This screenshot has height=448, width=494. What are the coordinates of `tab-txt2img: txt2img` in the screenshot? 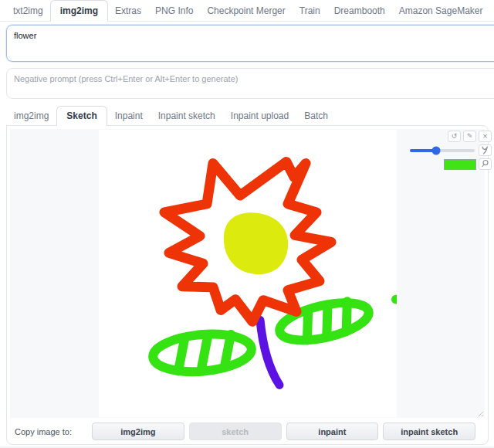 It's located at (28, 11).